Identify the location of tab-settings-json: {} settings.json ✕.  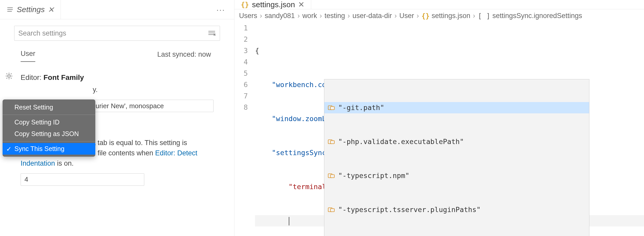
(273, 5).